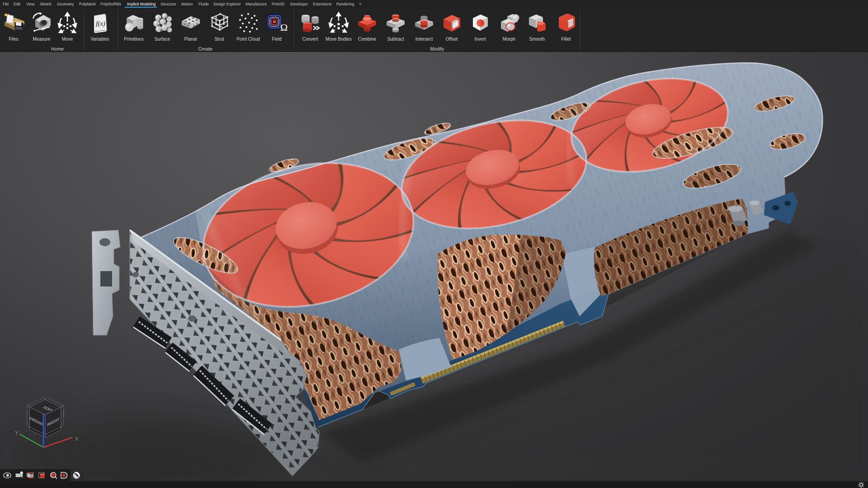  I want to click on svg-text: Ω, so click(284, 27).